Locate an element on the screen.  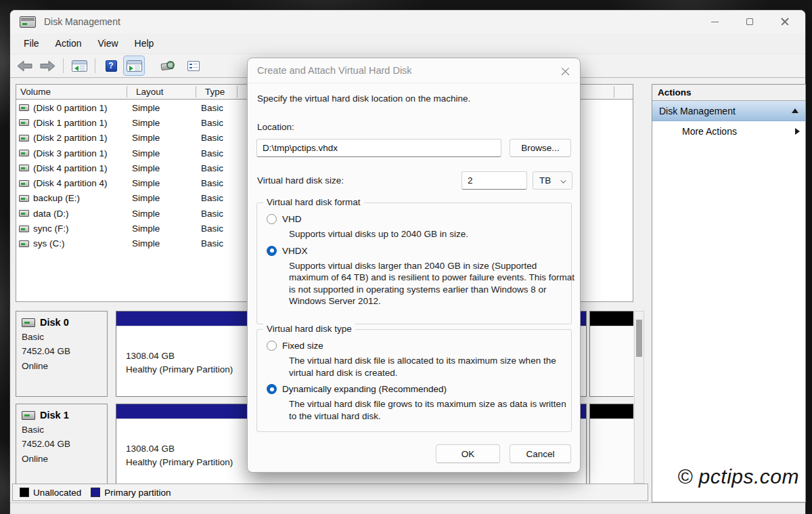
maximize-button is located at coordinates (750, 22).